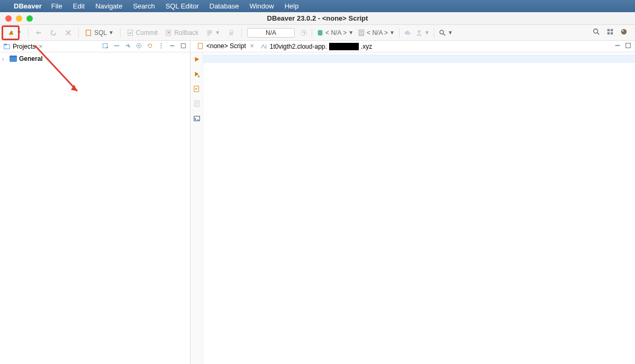 This screenshot has width=635, height=364. I want to click on history-icon, so click(304, 33).